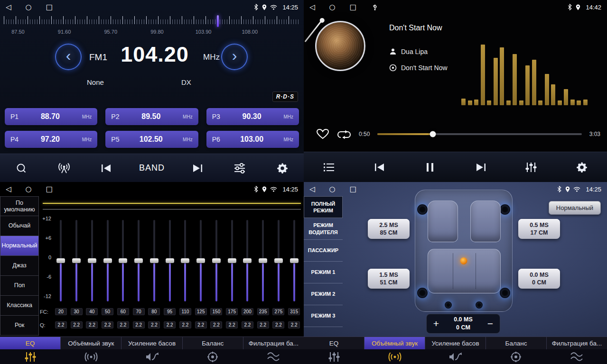  I want to click on tune-icon, so click(240, 168).